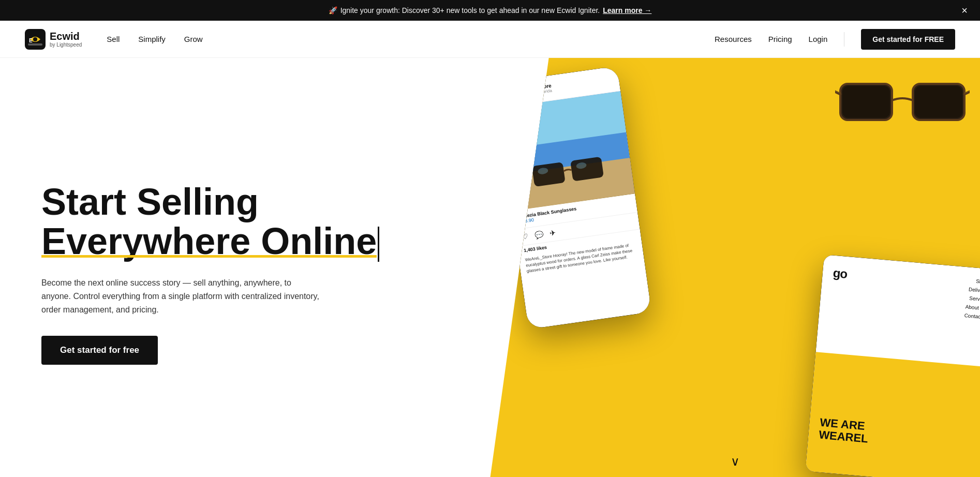 The width and height of the screenshot is (980, 477). What do you see at coordinates (973, 299) in the screenshot?
I see `tablet-nav-service: Service` at bounding box center [973, 299].